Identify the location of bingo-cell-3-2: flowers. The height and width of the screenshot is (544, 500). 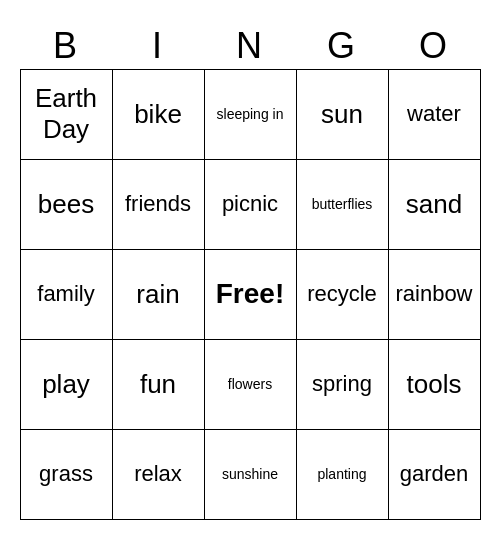
(250, 384).